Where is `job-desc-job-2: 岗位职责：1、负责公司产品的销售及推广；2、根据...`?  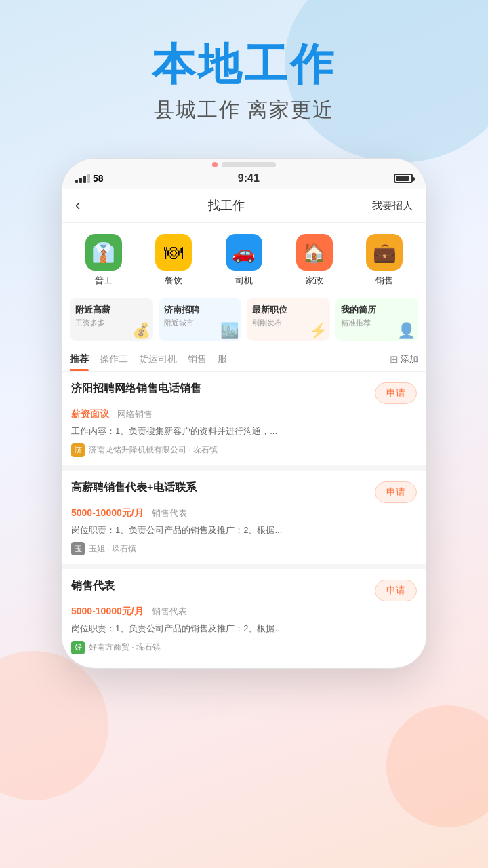
job-desc-job-2: 岗位职责：1、负责公司产品的销售及推广；2、根据... is located at coordinates (244, 530).